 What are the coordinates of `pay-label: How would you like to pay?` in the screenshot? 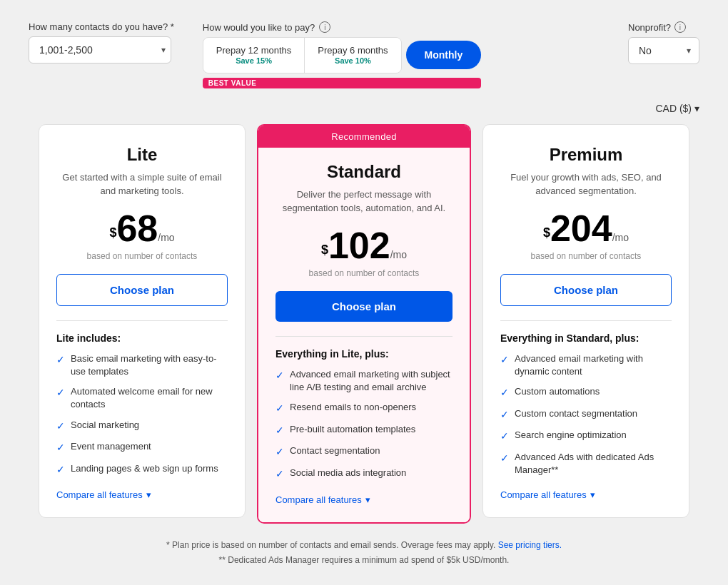 It's located at (259, 27).